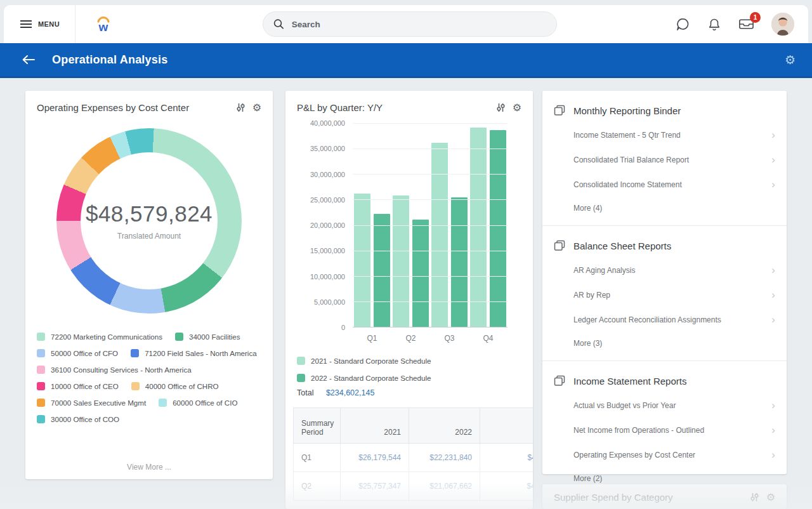 Image resolution: width=812 pixels, height=509 pixels. I want to click on report-section: Income Statement ReportsActual vs Budget…, so click(665, 428).